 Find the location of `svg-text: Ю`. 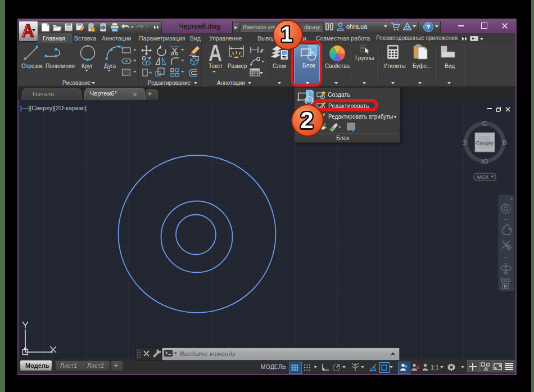

svg-text: Ю is located at coordinates (485, 162).